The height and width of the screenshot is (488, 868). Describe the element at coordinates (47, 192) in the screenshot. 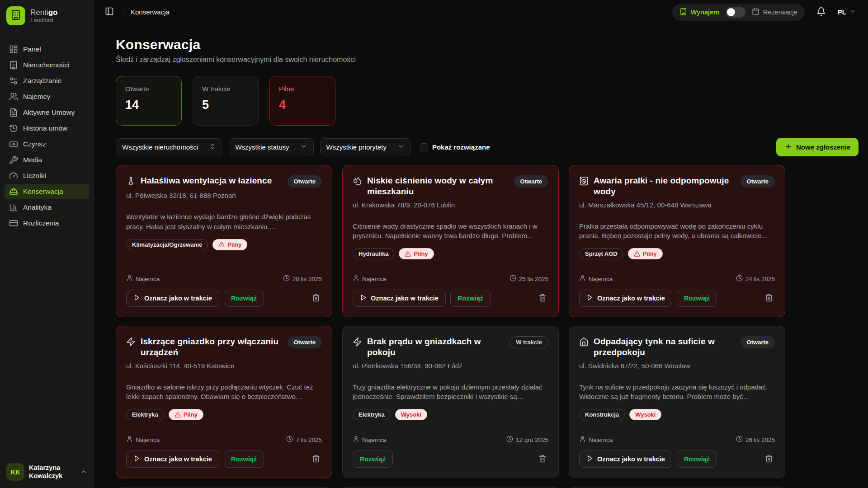

I see `sidebar-item-konserwacja: Konserwacja` at that location.